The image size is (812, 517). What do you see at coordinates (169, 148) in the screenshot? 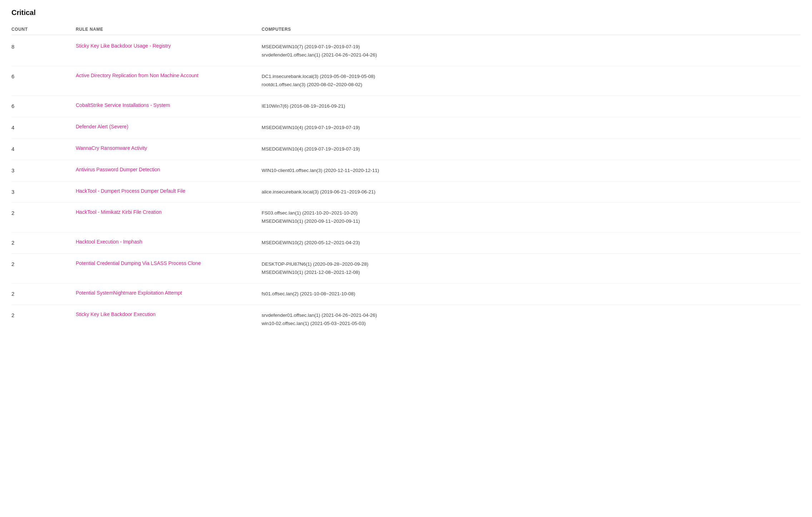
I see `cell-rule-name: WannaCry Ransomware Activity` at bounding box center [169, 148].